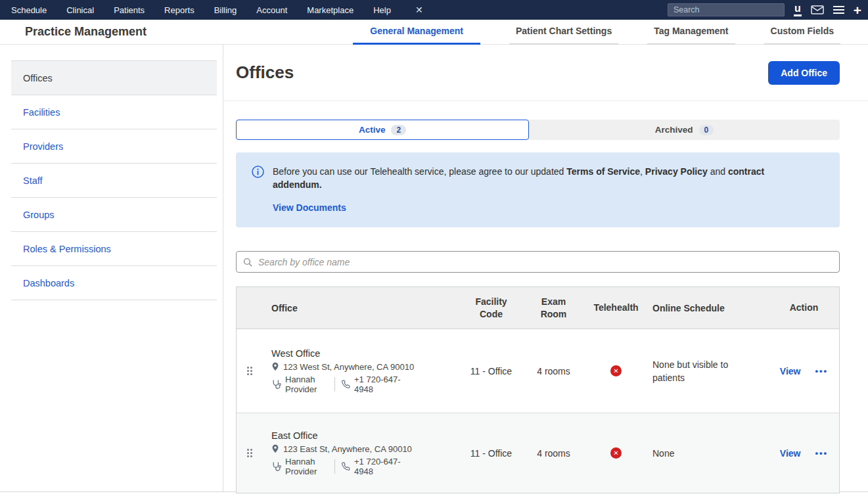 The width and height of the screenshot is (868, 500). Describe the element at coordinates (114, 215) in the screenshot. I see `sidebar-item-groups: Groups` at that location.